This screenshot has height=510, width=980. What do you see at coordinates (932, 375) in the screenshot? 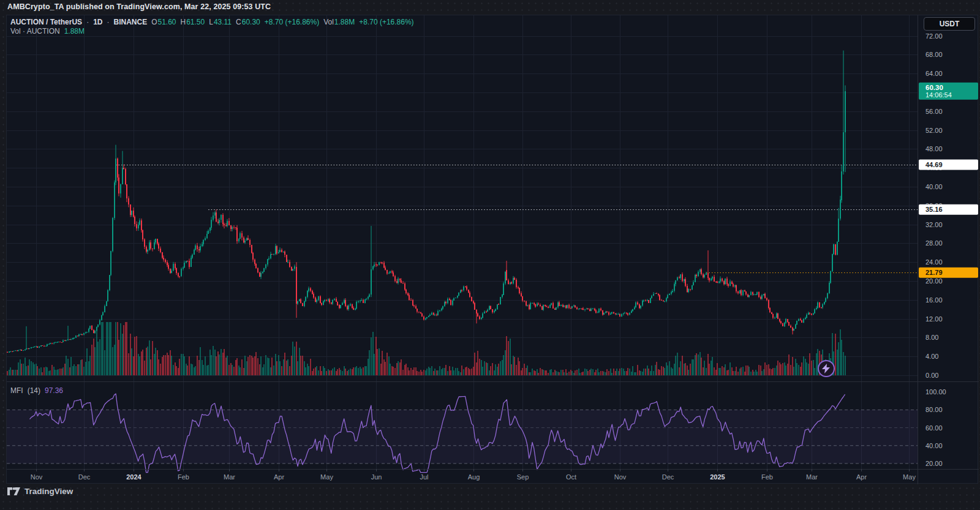
I see `price-axis-tick: 0.00` at bounding box center [932, 375].